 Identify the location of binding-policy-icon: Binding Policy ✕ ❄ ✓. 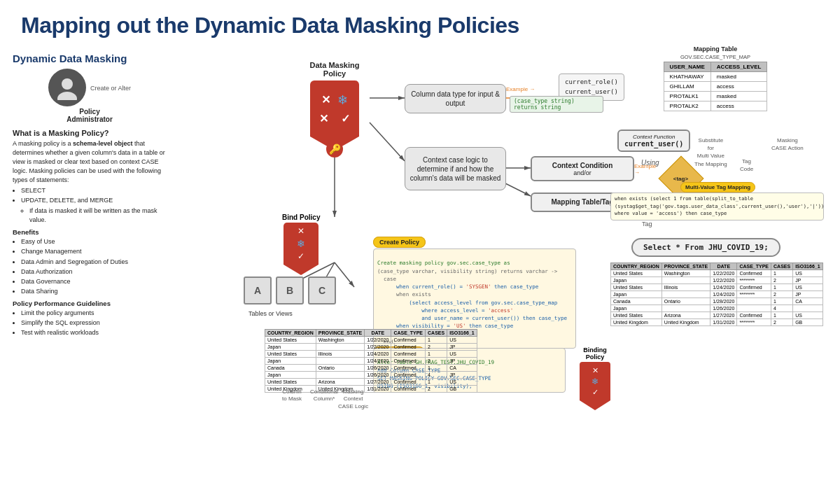
(595, 378).